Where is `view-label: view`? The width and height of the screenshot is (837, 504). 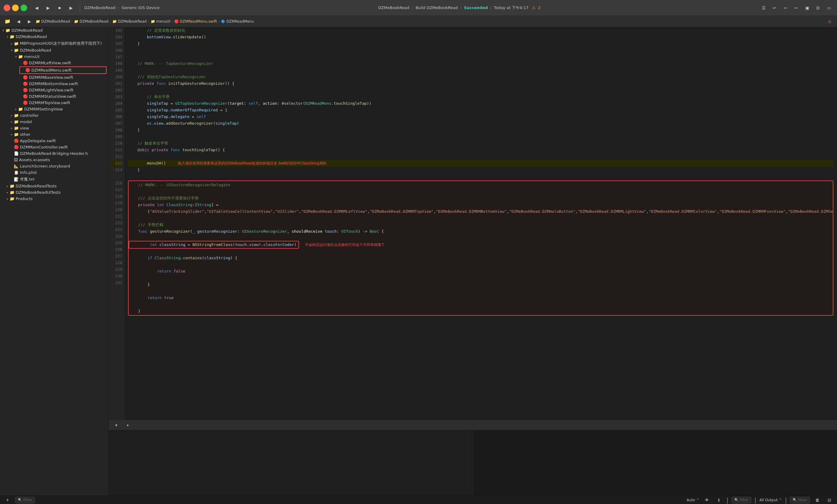 view-label: view is located at coordinates (24, 128).